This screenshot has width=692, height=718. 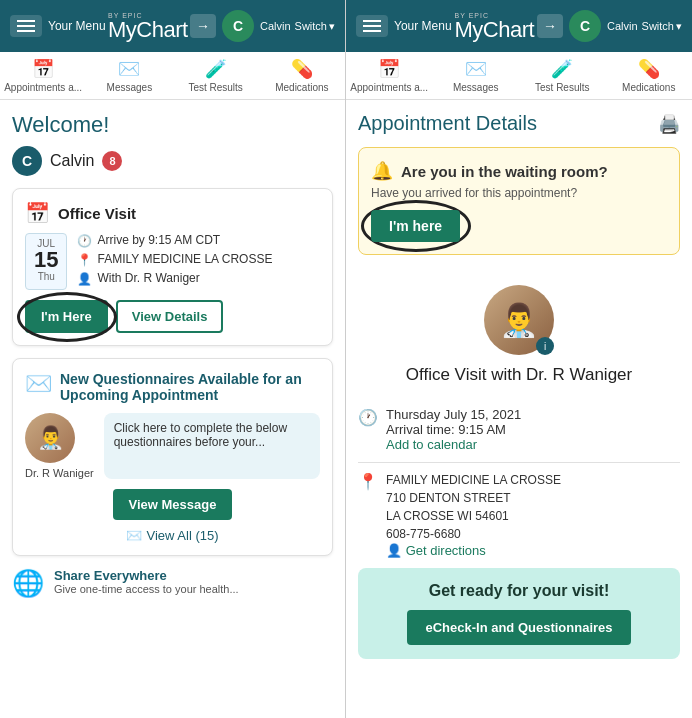 I want to click on directions-icon: 👤, so click(x=396, y=550).